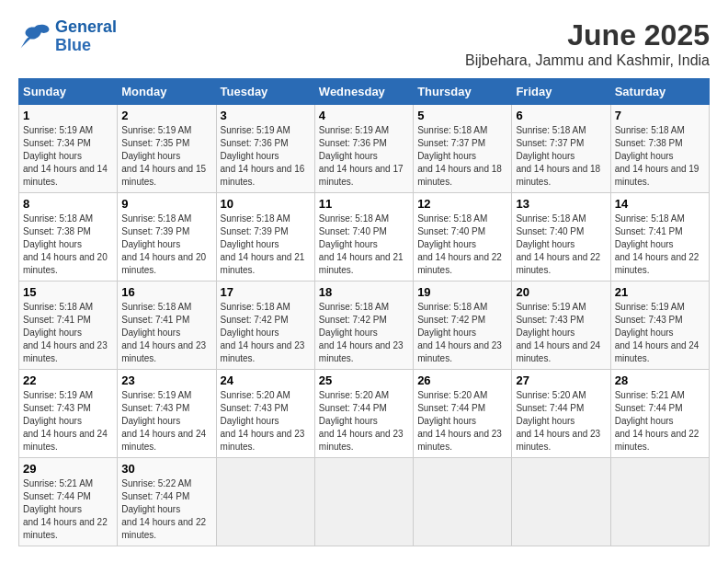 The height and width of the screenshot is (563, 728). What do you see at coordinates (463, 237) in the screenshot?
I see `calendar-cell: 12 Sunrise: 5:18 AM Sunset: 7:40 PM Dayl…` at bounding box center [463, 237].